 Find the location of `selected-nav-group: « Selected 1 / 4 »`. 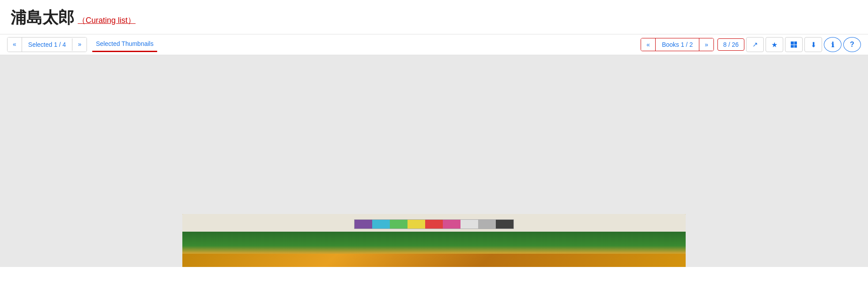

selected-nav-group: « Selected 1 / 4 » is located at coordinates (47, 45).